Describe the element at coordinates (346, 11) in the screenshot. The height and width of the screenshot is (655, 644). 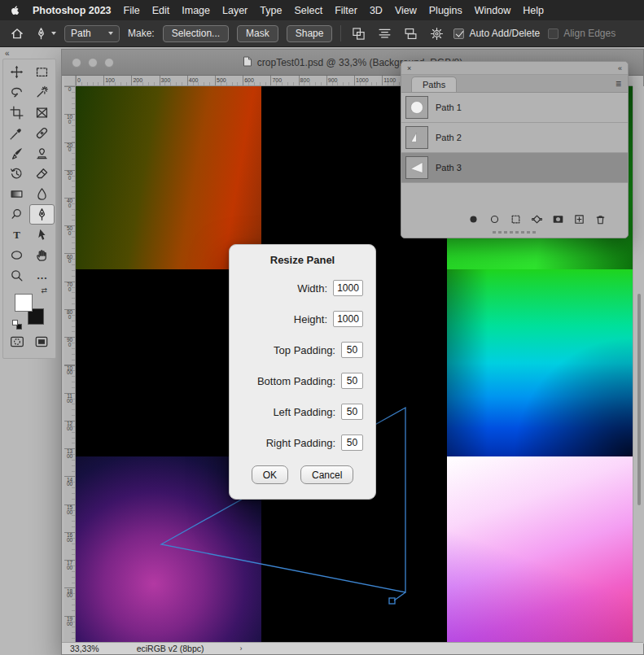
I see `menu-filter: Filter` at that location.